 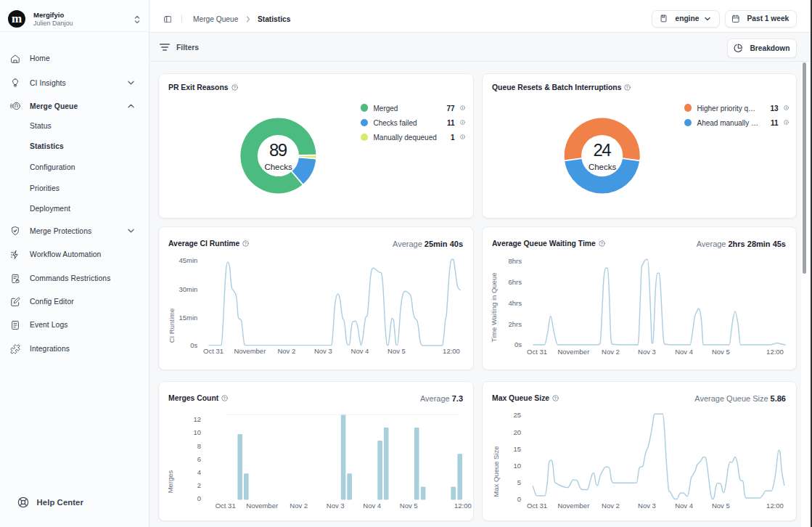 I want to click on svg-text: 89, so click(x=279, y=150).